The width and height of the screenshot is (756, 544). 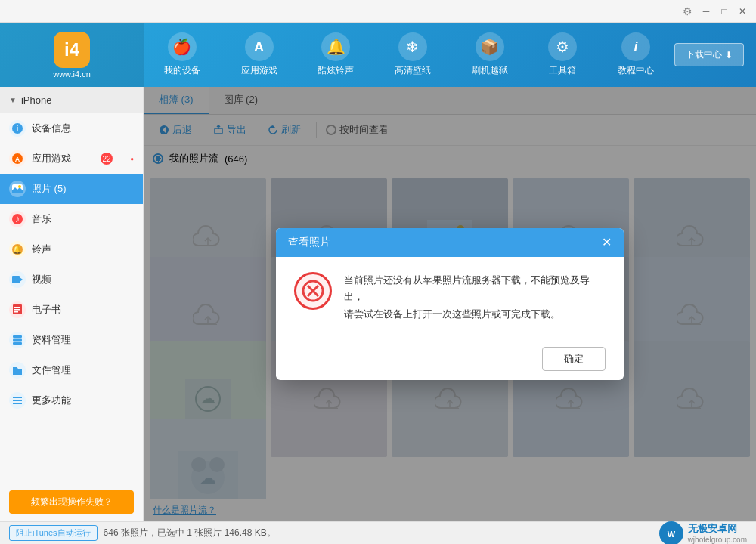 I want to click on nav-item-my-device: 🍎 我的设备, so click(x=182, y=54).